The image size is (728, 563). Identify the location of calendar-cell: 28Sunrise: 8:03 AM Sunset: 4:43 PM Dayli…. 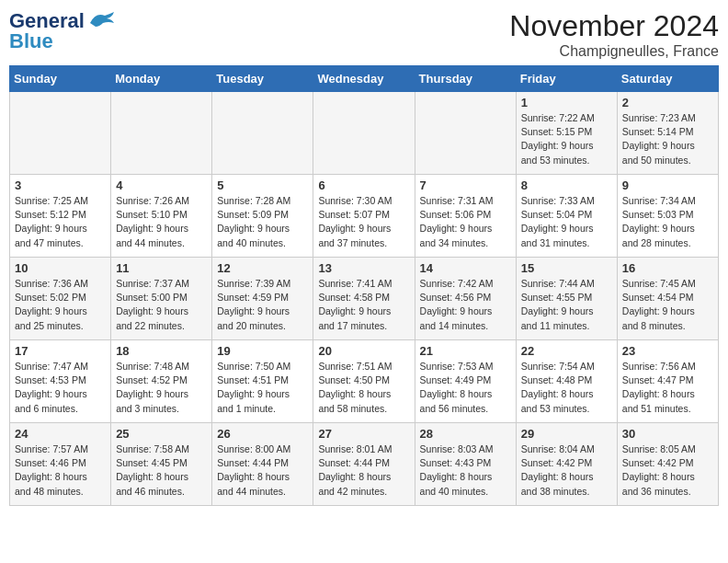
(465, 465).